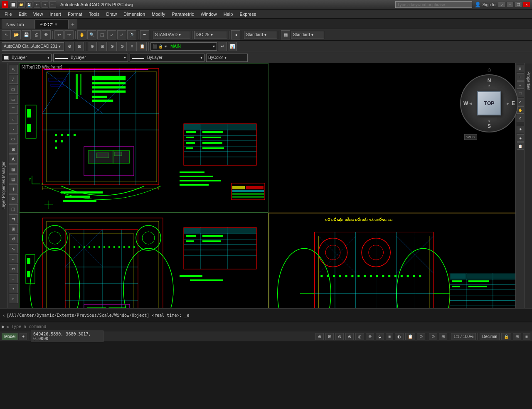 The image size is (532, 409). I want to click on menu-draw: Draw, so click(111, 14).